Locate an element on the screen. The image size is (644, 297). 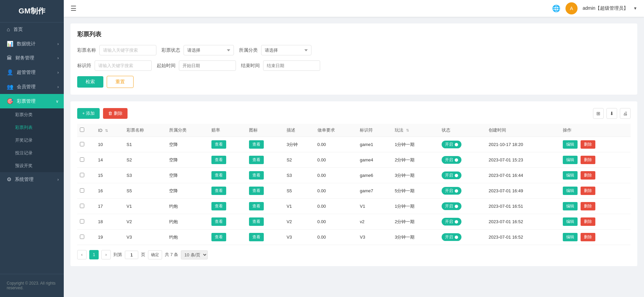
sidebar-item-lottery: 🎯 彩票管理 ∨ is located at coordinates (32, 101).